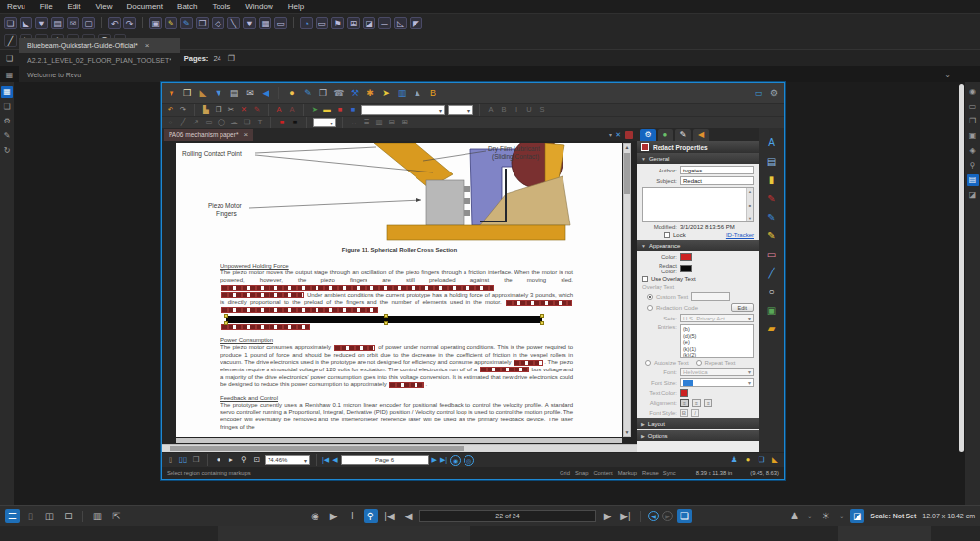 This screenshot has width=980, height=541. I want to click on saved-views-icon: ▣, so click(973, 136).